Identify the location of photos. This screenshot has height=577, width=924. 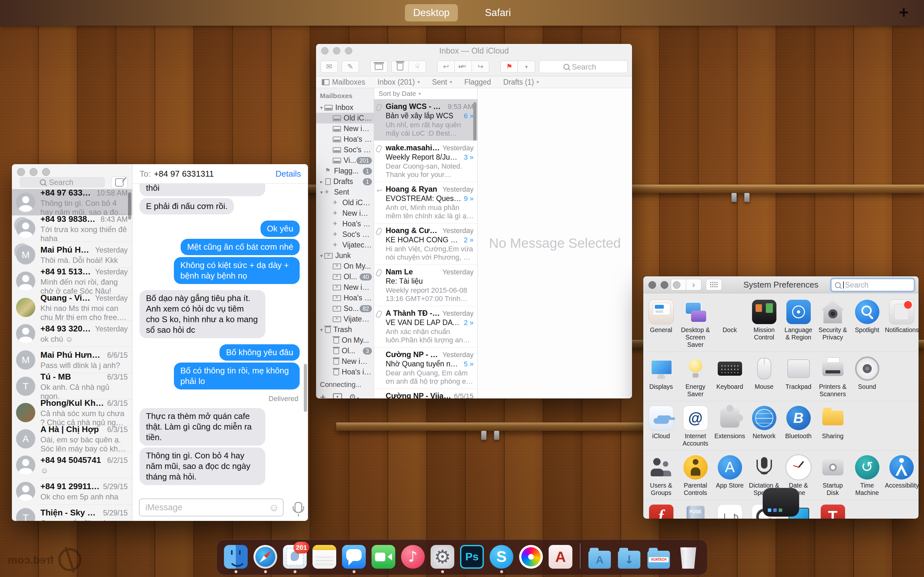
(531, 559).